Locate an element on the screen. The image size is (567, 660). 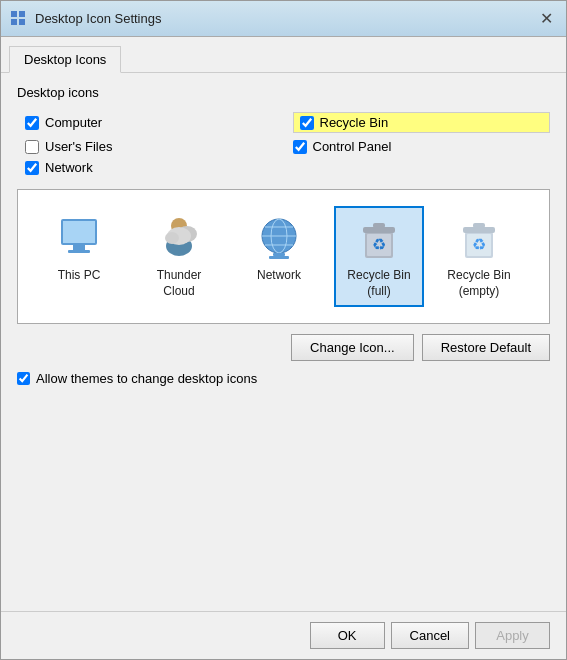
icon-item-recycle-empty: ♻ Recycle Bin(empty) is located at coordinates (479, 256).